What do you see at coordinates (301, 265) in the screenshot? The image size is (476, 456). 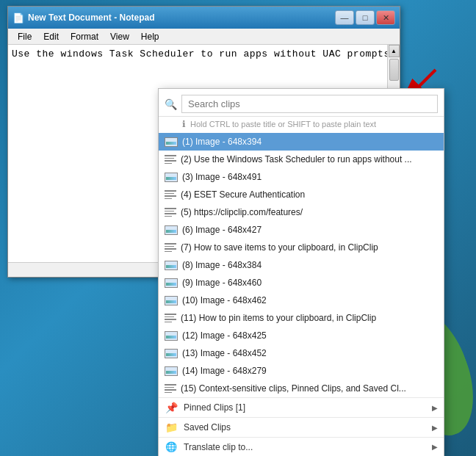 I see `clip-item: (8) Image - 648x384` at bounding box center [301, 265].